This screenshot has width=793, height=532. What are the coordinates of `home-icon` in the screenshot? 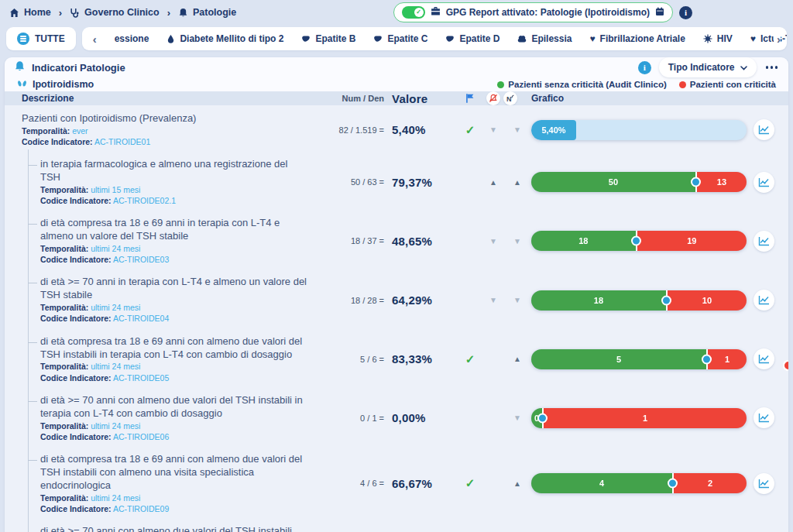 It's located at (14, 12).